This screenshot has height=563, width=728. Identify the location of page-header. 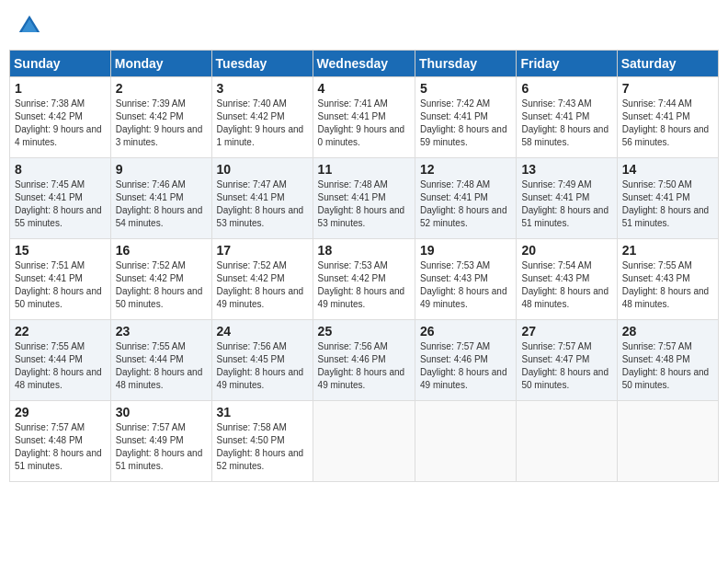
(364, 26).